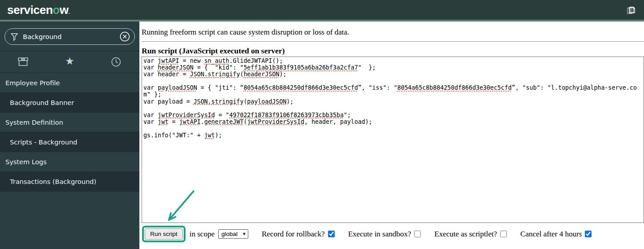  I want to click on execute-scriptlet-checkbox, so click(504, 234).